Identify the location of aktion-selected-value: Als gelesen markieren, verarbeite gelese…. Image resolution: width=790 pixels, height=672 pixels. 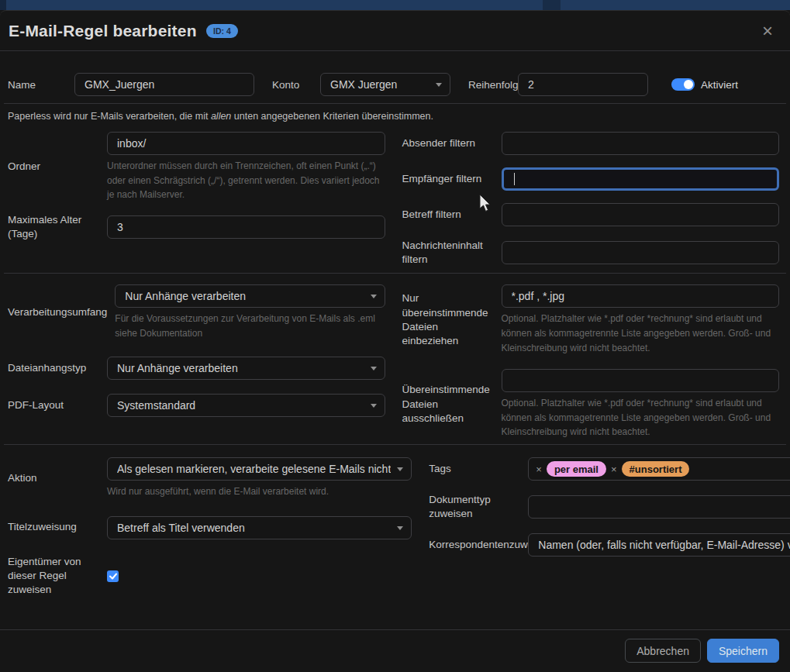
(254, 469).